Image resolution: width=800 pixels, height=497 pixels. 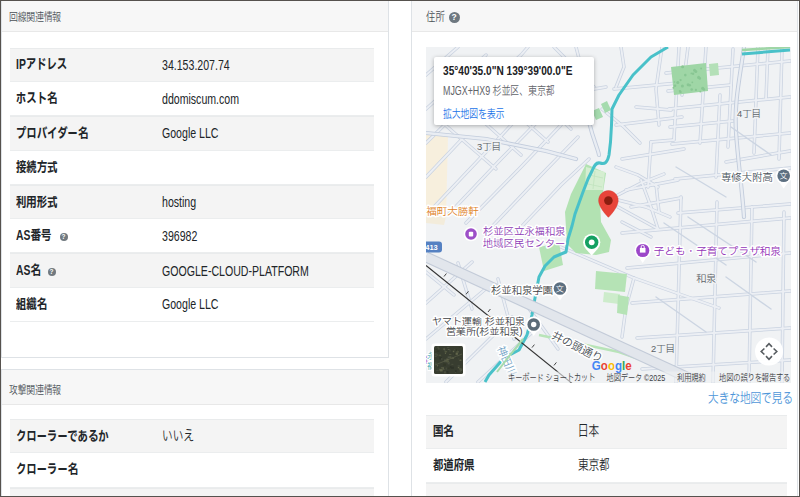 What do you see at coordinates (749, 114) in the screenshot?
I see `svg-text: 4丁目` at bounding box center [749, 114].